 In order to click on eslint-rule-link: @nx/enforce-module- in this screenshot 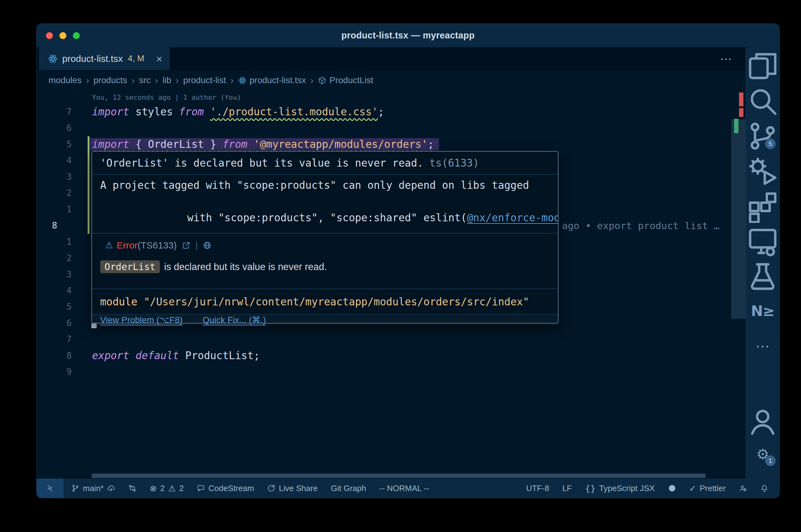, I will do `click(512, 218)`.